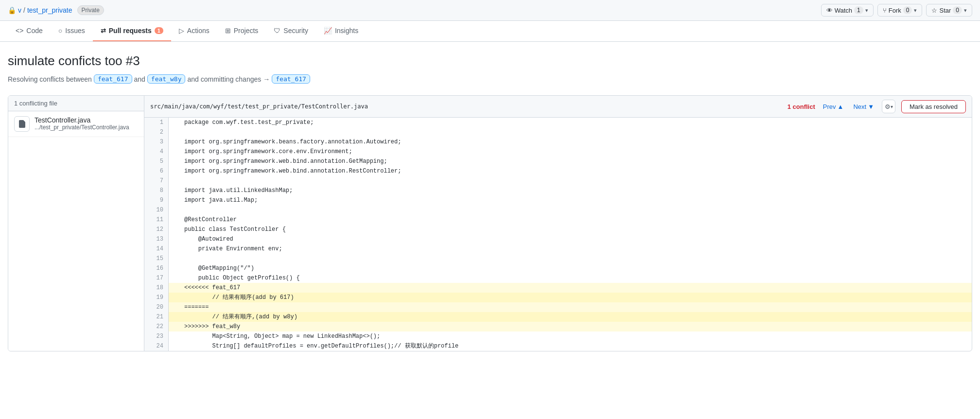 This screenshot has height=419, width=980. Describe the element at coordinates (558, 317) in the screenshot. I see `table-row: 21 // 结果有顺序,(add by w8y)` at that location.